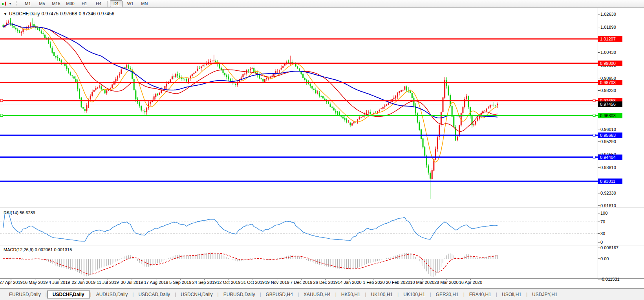 The image size is (644, 300). Describe the element at coordinates (610, 135) in the screenshot. I see `price-flag-0.95663: 0.95663` at that location.